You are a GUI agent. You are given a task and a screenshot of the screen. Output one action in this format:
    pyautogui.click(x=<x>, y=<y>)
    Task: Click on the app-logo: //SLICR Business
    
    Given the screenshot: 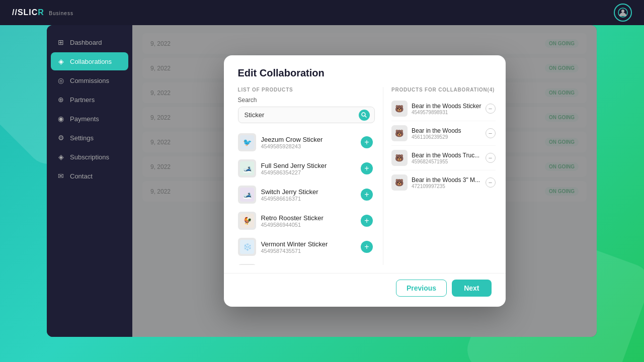 What is the action you would take?
    pyautogui.click(x=43, y=13)
    